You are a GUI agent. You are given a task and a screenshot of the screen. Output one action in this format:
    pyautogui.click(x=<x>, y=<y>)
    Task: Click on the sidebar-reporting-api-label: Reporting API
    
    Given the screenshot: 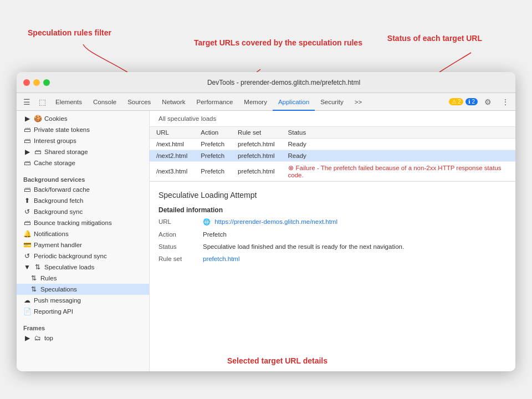 What is the action you would take?
    pyautogui.click(x=53, y=311)
    